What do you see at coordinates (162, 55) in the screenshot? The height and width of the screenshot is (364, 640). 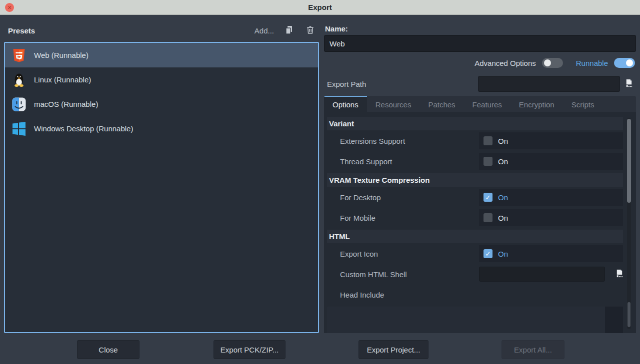 I see `preset-item-web-runnable: Web (Runnable)` at bounding box center [162, 55].